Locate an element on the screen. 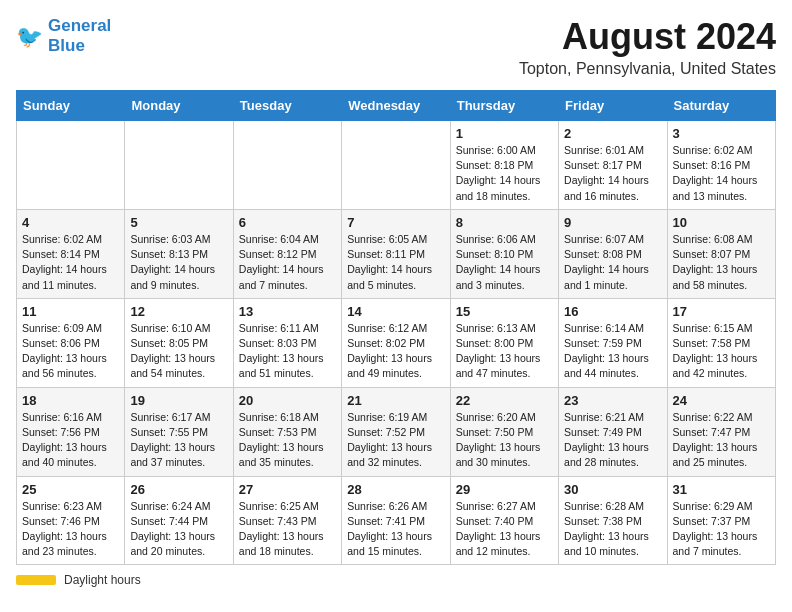 This screenshot has height=612, width=792. day-info: Sunrise: 6:06 AMSunset: 8:10 PMDaylight:… is located at coordinates (504, 262).